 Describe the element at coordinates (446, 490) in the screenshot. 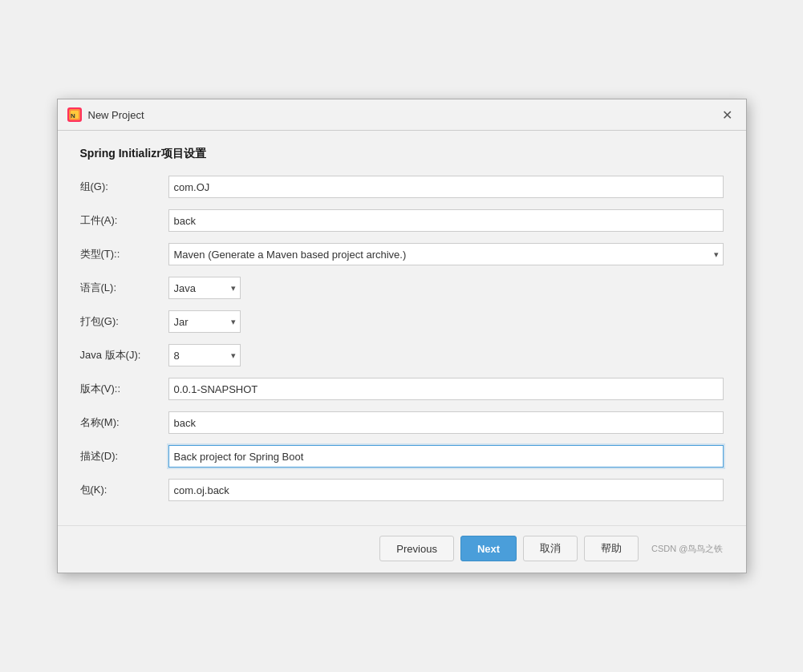

I see `control-package-field` at that location.